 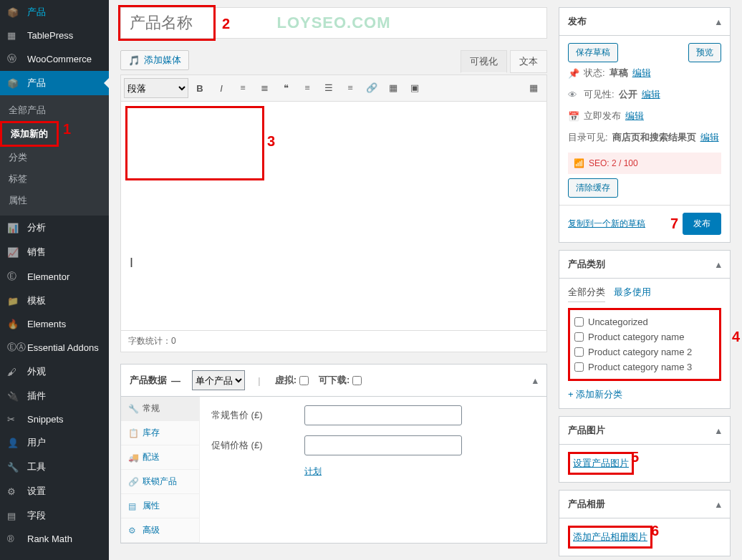 What do you see at coordinates (645, 329) in the screenshot?
I see `categories-widget: 产品类别▴ 全部分类 最多使用 Uncategorized Product ca…` at bounding box center [645, 329].